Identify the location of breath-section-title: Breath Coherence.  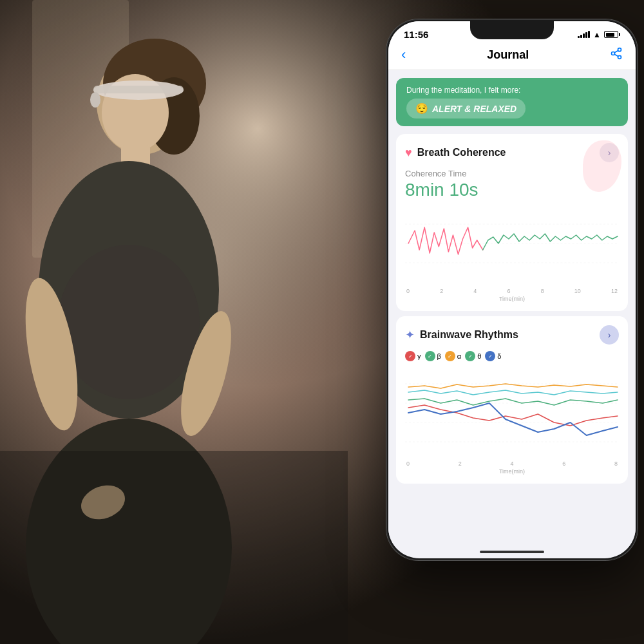
(462, 153).